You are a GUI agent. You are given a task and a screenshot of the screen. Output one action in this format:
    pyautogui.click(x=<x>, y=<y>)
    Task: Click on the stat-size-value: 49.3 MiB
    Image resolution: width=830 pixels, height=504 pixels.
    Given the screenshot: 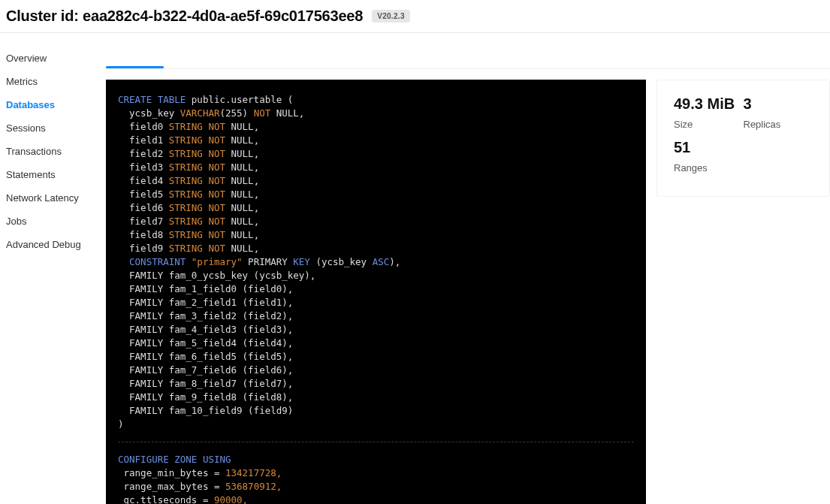 What is the action you would take?
    pyautogui.click(x=709, y=104)
    